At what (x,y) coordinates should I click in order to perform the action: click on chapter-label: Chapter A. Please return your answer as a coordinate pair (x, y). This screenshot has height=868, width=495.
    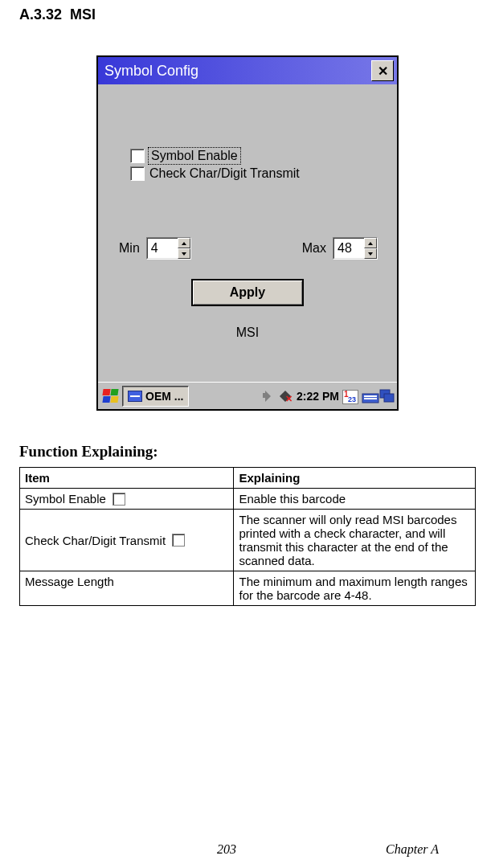
    Looking at the image, I should click on (412, 850).